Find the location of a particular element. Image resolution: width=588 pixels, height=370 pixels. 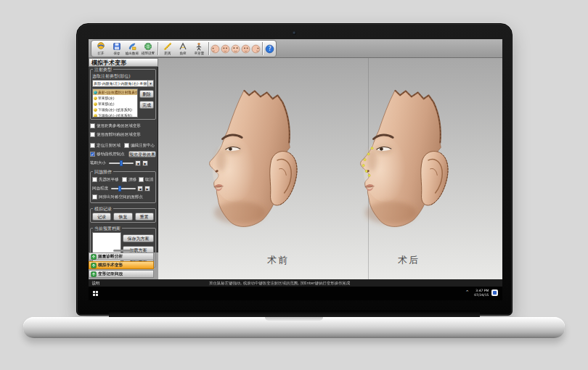

reset-button: 重置 is located at coordinates (144, 216).